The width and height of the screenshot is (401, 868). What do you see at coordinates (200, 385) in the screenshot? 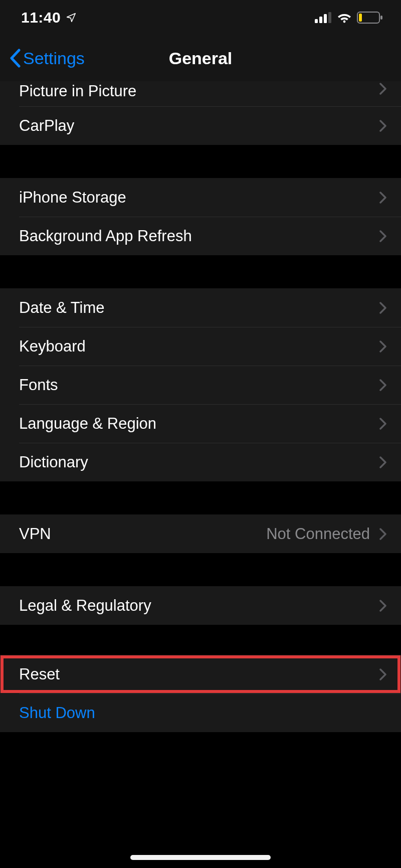
I see `row-fonts: Fonts` at bounding box center [200, 385].